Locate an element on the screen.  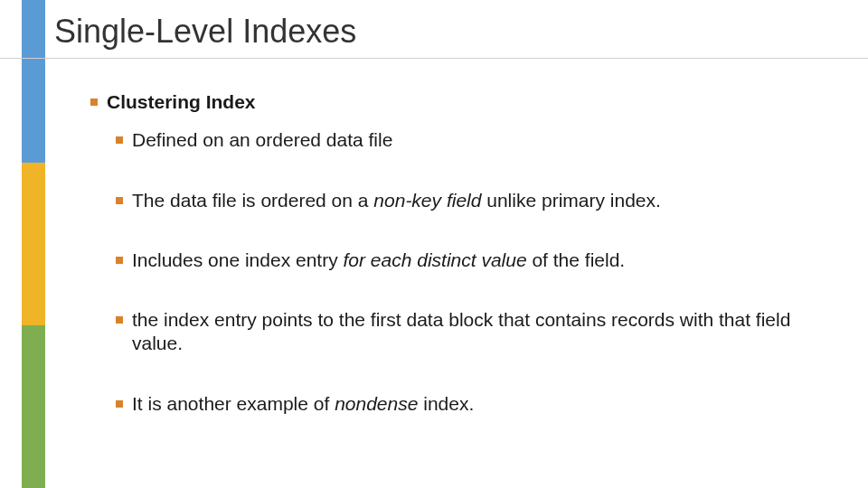
text-fragment: The data file is ordered on a is located at coordinates (253, 201).